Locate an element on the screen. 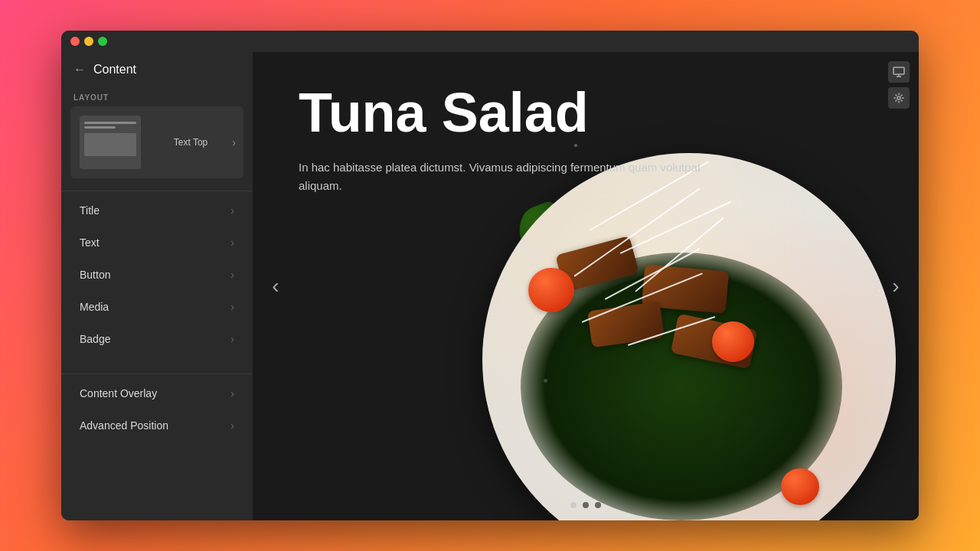  title-chevron-icon: › is located at coordinates (233, 210).